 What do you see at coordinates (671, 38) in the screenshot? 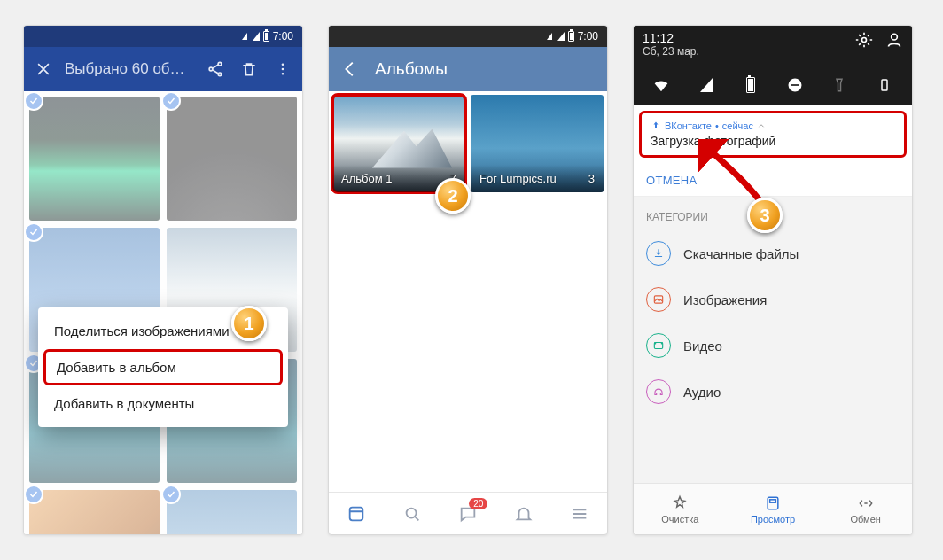
I see `status-time: 11:12` at bounding box center [671, 38].